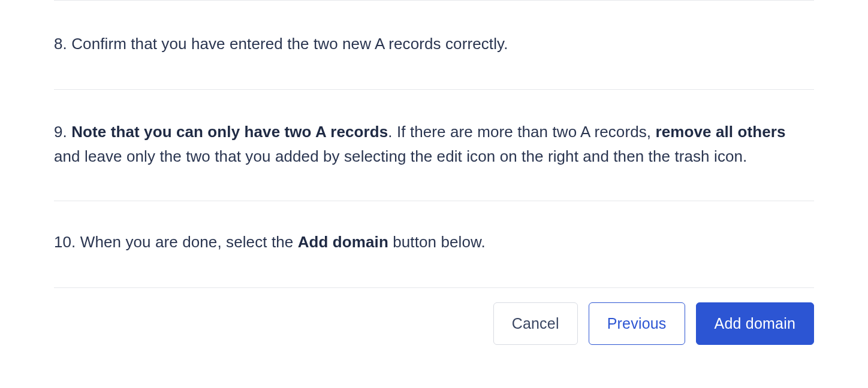 This screenshot has height=388, width=868. What do you see at coordinates (434, 316) in the screenshot?
I see `button-row: Cancel Previous Add domain` at bounding box center [434, 316].